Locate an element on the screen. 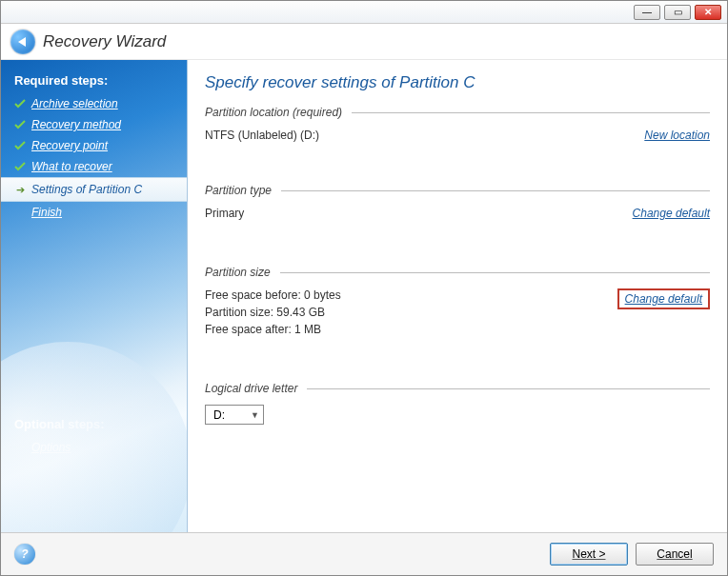 Image resolution: width=728 pixels, height=576 pixels. close-button: ✕ is located at coordinates (708, 12).